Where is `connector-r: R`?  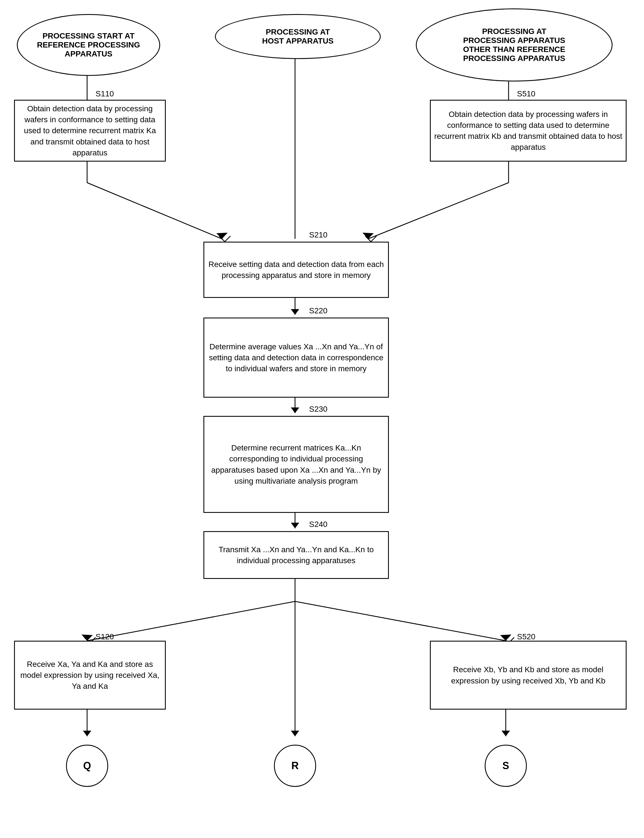
connector-r: R is located at coordinates (295, 766).